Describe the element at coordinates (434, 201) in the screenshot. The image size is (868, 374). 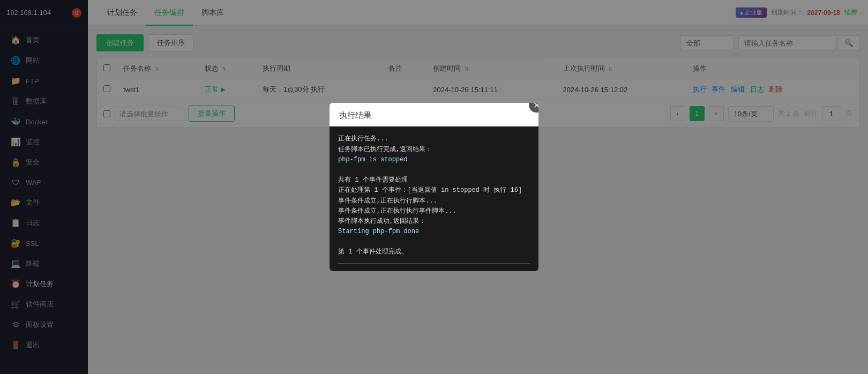
I see `modal-content-line: 事件条件成立,正在执行行脚本...` at that location.